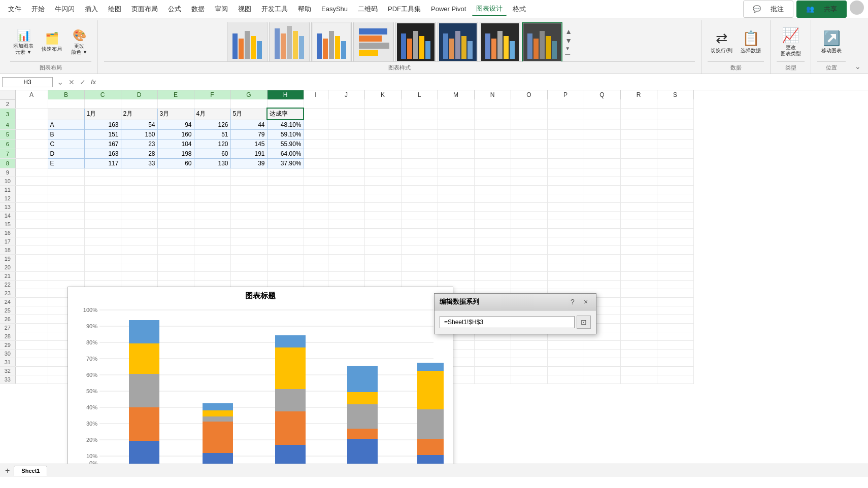 Image resolution: width=868 pixels, height=488 pixels. What do you see at coordinates (176, 144) in the screenshot?
I see `table-cell: 104` at bounding box center [176, 144].